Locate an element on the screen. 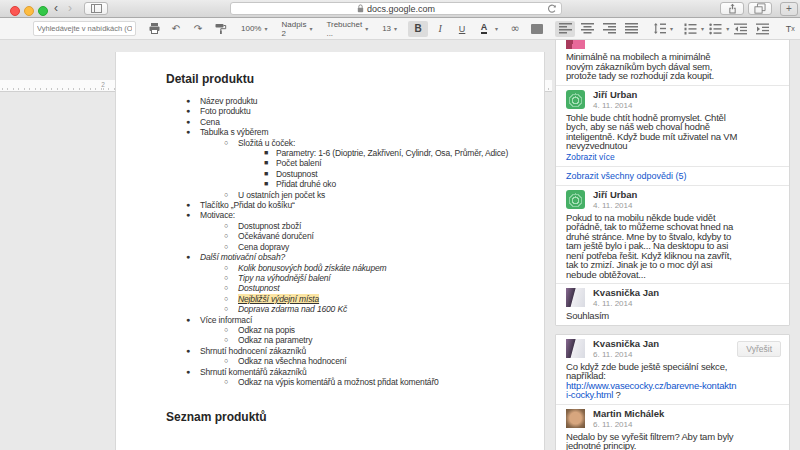  bulleted-list-button is located at coordinates (715, 29).